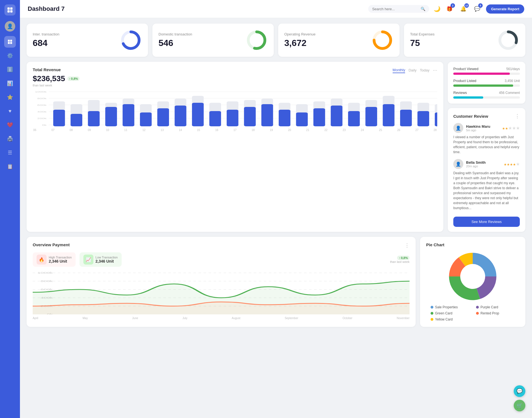  Describe the element at coordinates (10, 83) in the screenshot. I see `sidebar-item-chart: 📊` at that location.